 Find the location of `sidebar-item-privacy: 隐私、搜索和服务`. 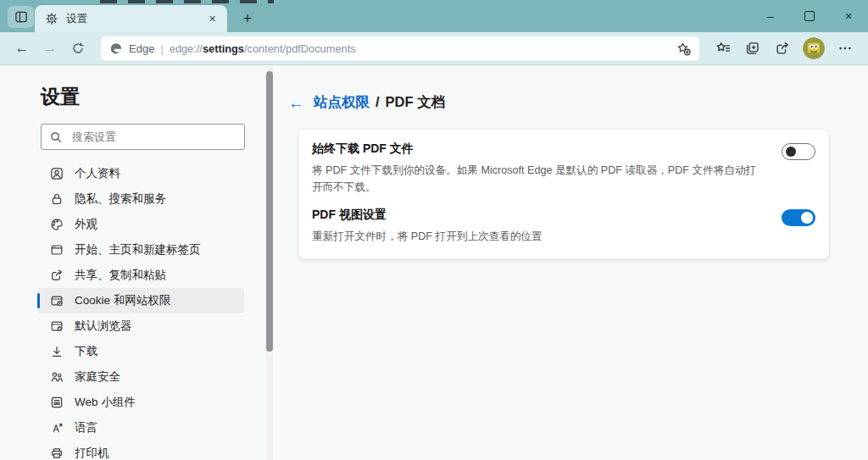

sidebar-item-privacy: 隐私、搜索和服务 is located at coordinates (141, 199).